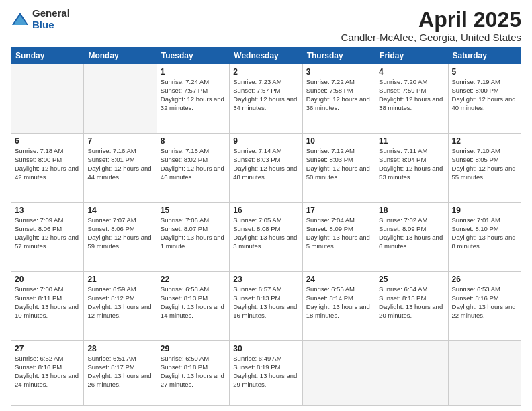 This screenshot has width=532, height=411. Describe the element at coordinates (412, 99) in the screenshot. I see `calendar-cell-0-5: 4Sunrise: 7:20 AM Sunset: 7:59 PM Daylig…` at that location.